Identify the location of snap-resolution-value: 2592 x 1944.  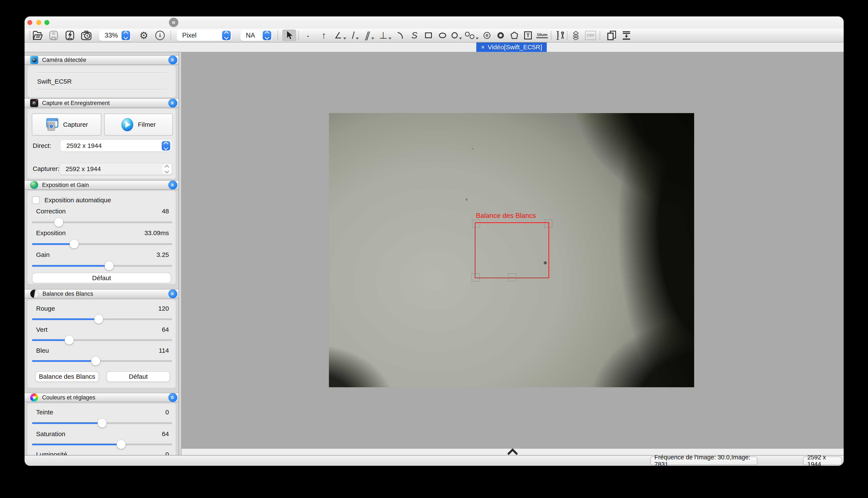
(111, 169).